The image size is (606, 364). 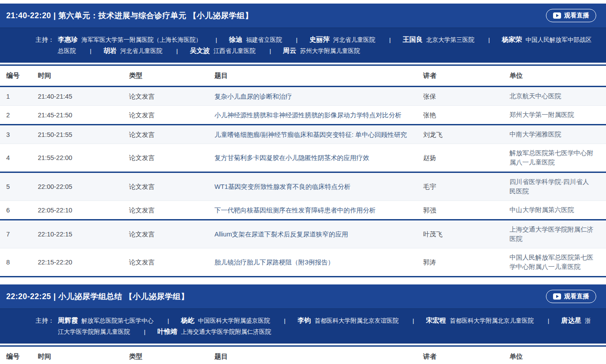 What do you see at coordinates (303, 326) in the screenshot?
I see `moderators-bar: 主持： |周辉霞解放军总医院第七医学中心 |杨屹中国医科大学附属盛京医院 |李钧…` at bounding box center [303, 326].